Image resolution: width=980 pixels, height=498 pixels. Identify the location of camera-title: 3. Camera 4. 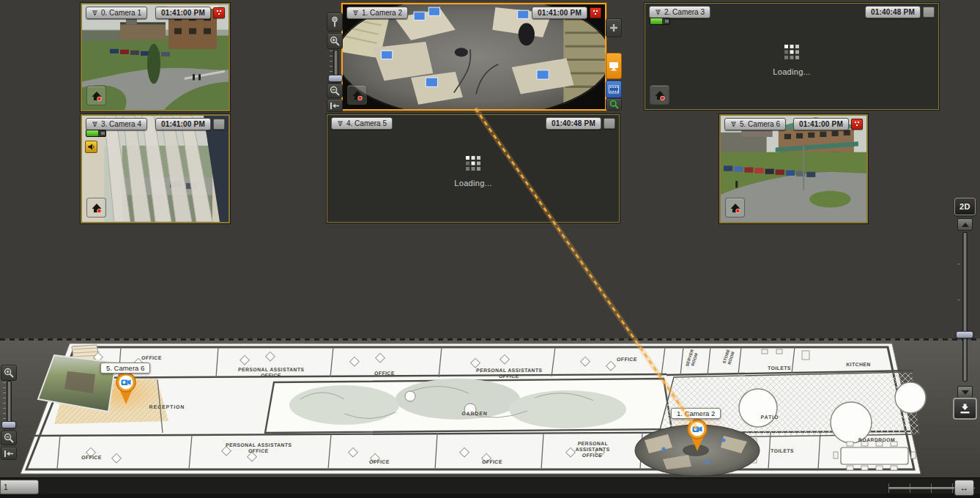
(122, 124).